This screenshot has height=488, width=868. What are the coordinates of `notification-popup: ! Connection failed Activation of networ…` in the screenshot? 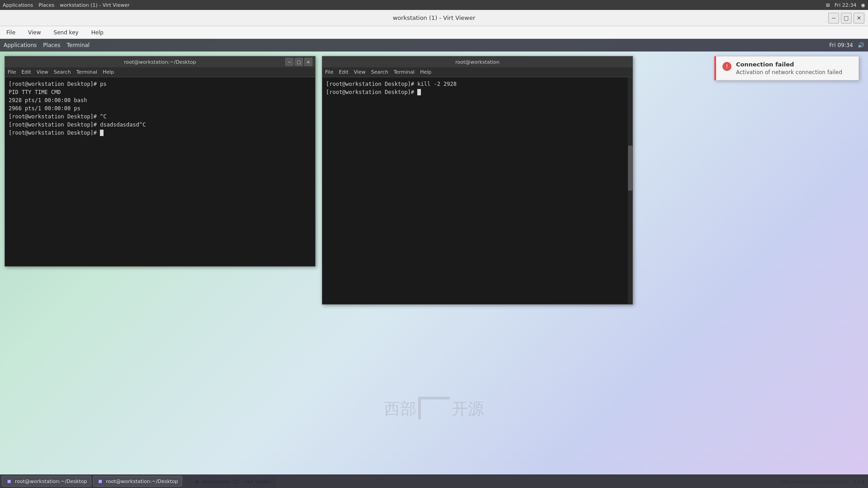 It's located at (787, 68).